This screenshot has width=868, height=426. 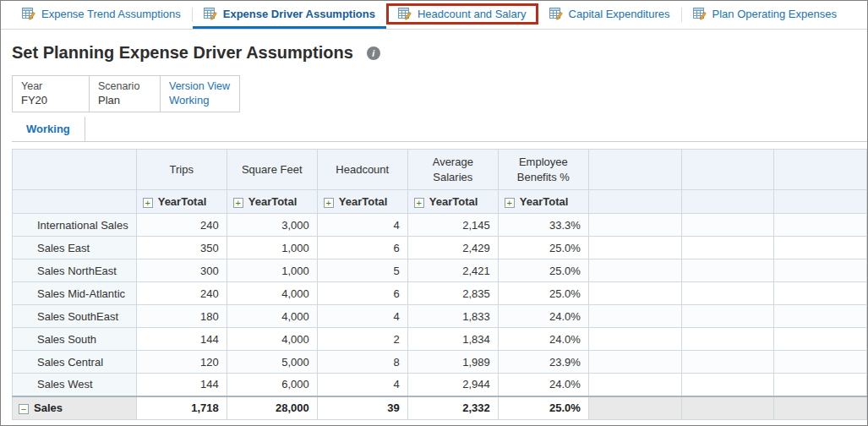 I want to click on tab-headcount-and-salary: Headcount and Salary, so click(x=462, y=15).